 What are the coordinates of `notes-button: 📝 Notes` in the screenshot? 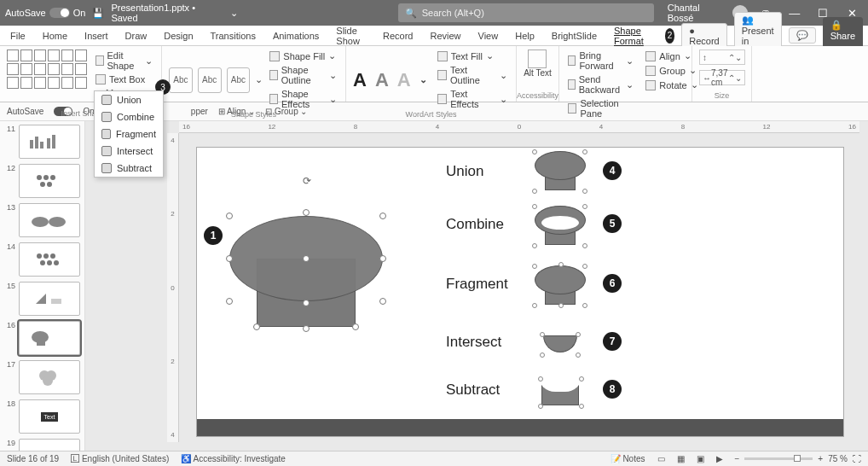 It's located at (628, 459).